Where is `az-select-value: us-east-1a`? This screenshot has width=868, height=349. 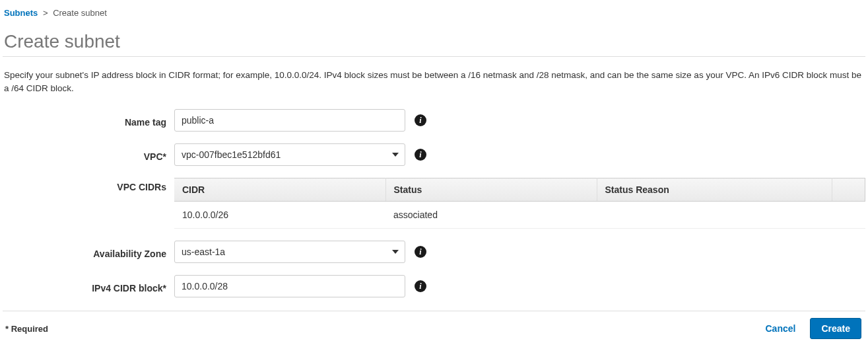 az-select-value: us-east-1a is located at coordinates (290, 252).